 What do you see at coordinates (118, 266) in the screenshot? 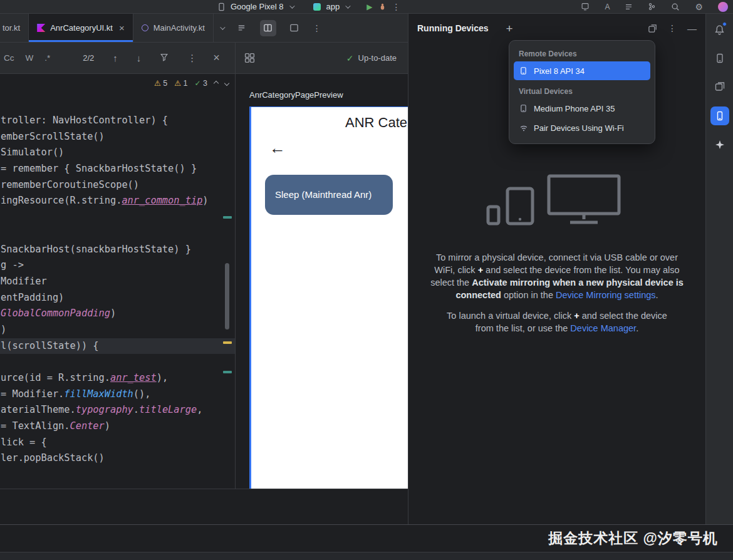
I see `code-line: g ->` at bounding box center [118, 266].